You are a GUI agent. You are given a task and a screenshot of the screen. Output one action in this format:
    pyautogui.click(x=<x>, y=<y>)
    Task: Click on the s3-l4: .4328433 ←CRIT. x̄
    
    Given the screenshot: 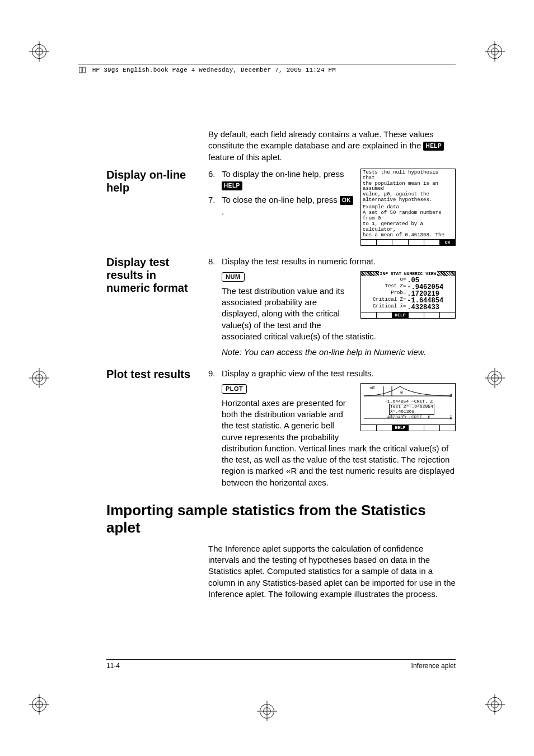 What is the action you would take?
    pyautogui.click(x=418, y=418)
    